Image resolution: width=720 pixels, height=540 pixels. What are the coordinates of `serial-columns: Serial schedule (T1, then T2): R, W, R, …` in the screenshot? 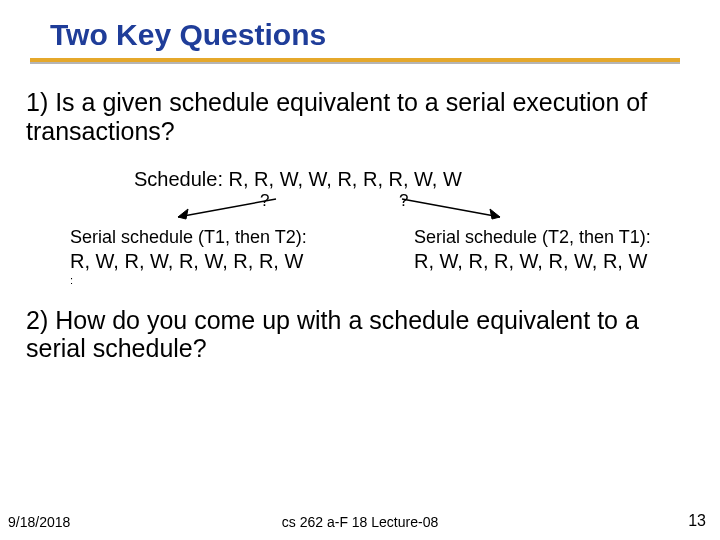 It's located at (360, 256).